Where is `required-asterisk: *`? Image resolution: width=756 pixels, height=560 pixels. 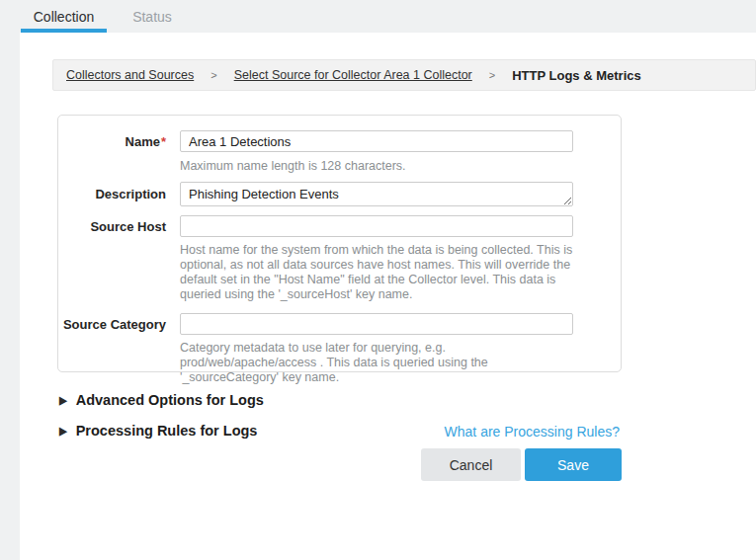 required-asterisk: * is located at coordinates (164, 142).